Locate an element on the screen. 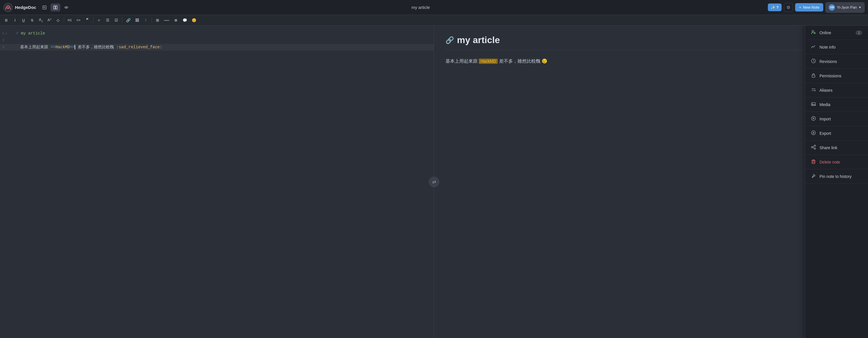 The width and height of the screenshot is (868, 338). link-icon: 🔗 is located at coordinates (450, 40).